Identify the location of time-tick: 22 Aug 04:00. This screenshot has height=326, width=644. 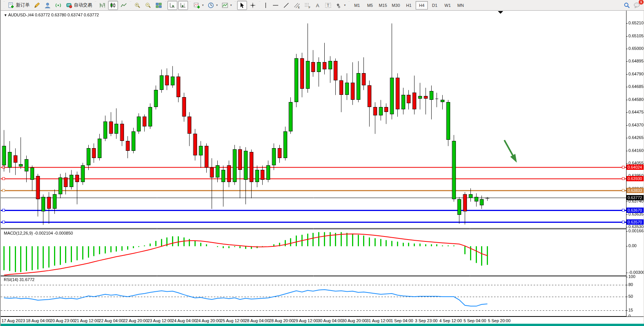
(111, 321).